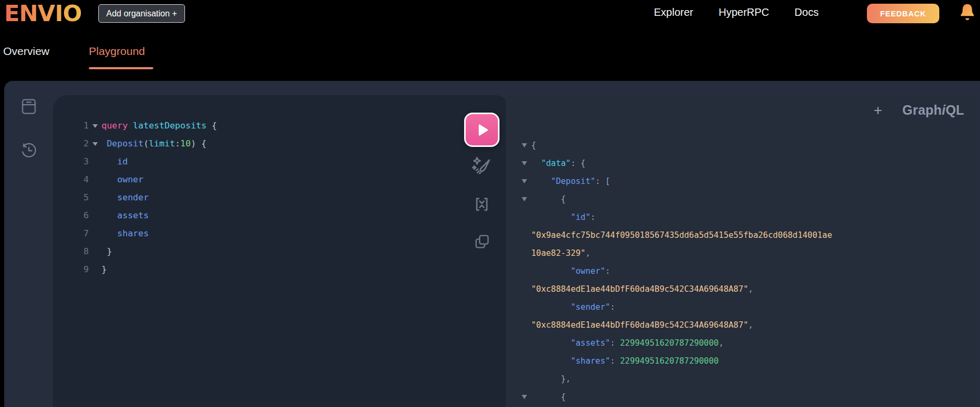 Image resolution: width=980 pixels, height=407 pixels. What do you see at coordinates (603, 181) in the screenshot?
I see `code-token: : [` at bounding box center [603, 181].